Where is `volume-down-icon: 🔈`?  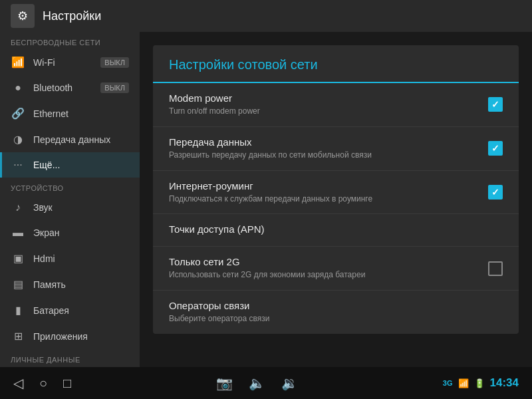 volume-down-icon: 🔈 is located at coordinates (257, 383).